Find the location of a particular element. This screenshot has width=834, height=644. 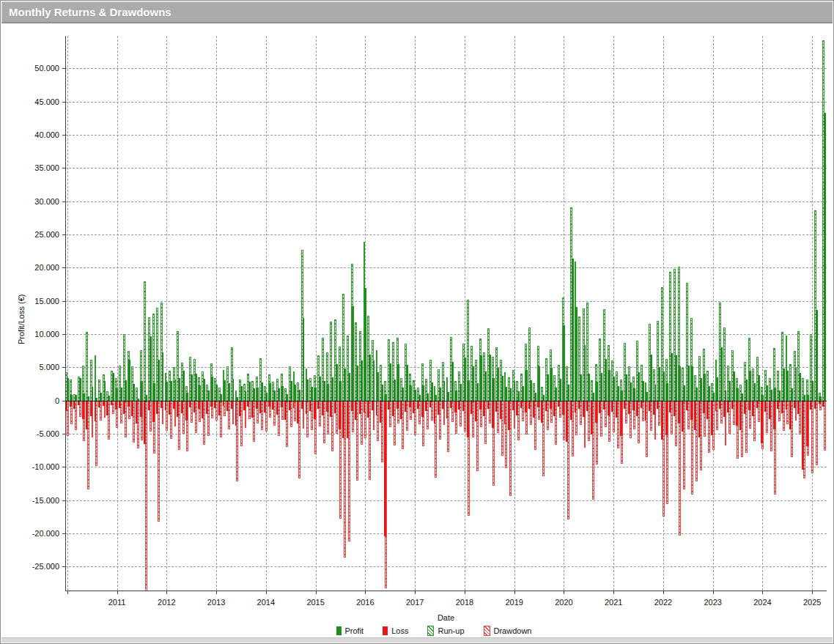

x-tick-label: 2023 is located at coordinates (713, 602).